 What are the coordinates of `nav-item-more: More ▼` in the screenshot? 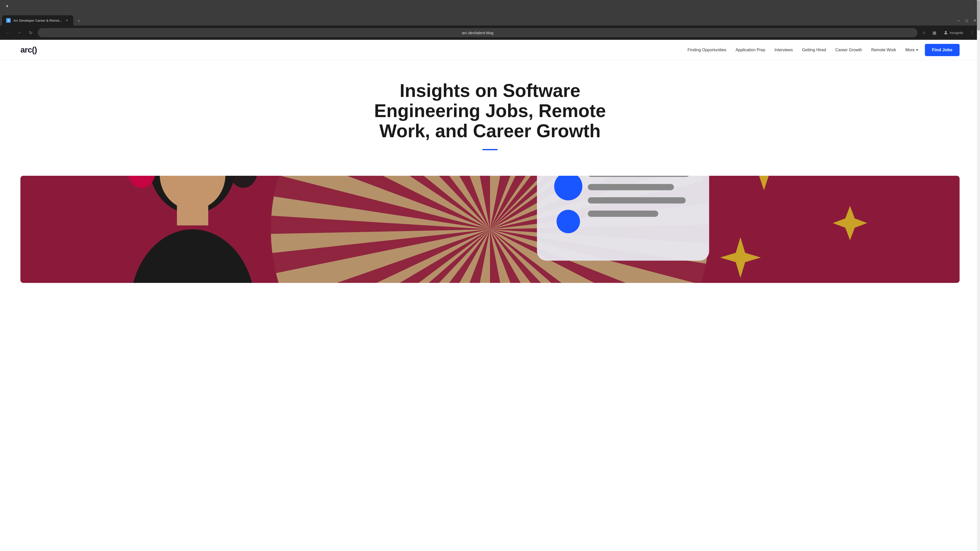 It's located at (912, 50).